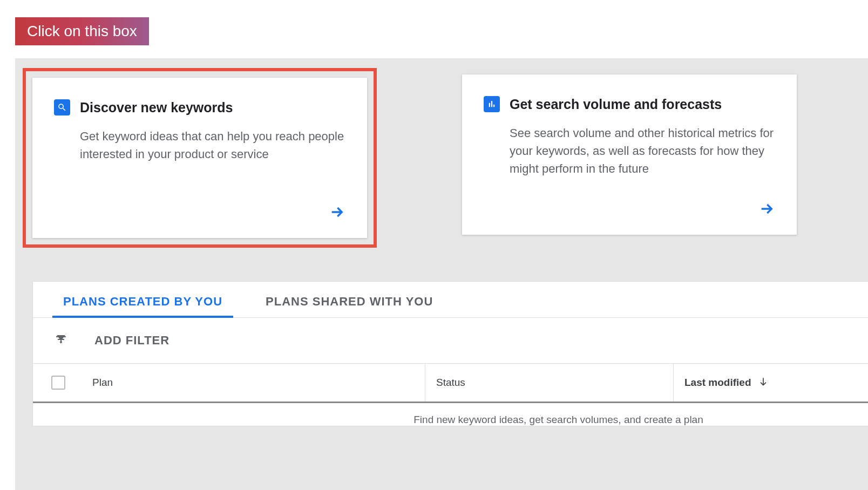  What do you see at coordinates (200, 107) in the screenshot?
I see `card-header: Discover new keywords` at bounding box center [200, 107].